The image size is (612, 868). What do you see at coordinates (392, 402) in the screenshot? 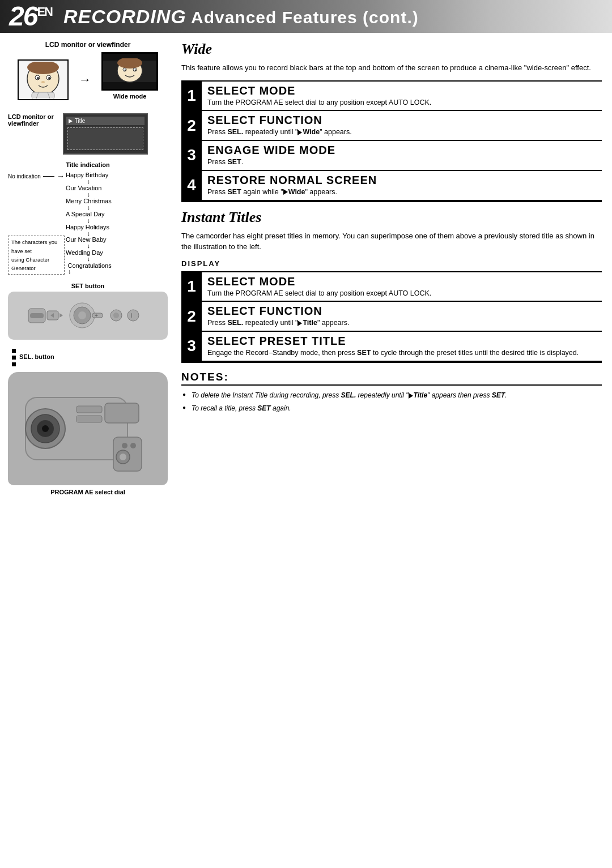
I see `notes-list: To delete the Instant Title during recor…` at bounding box center [392, 402].